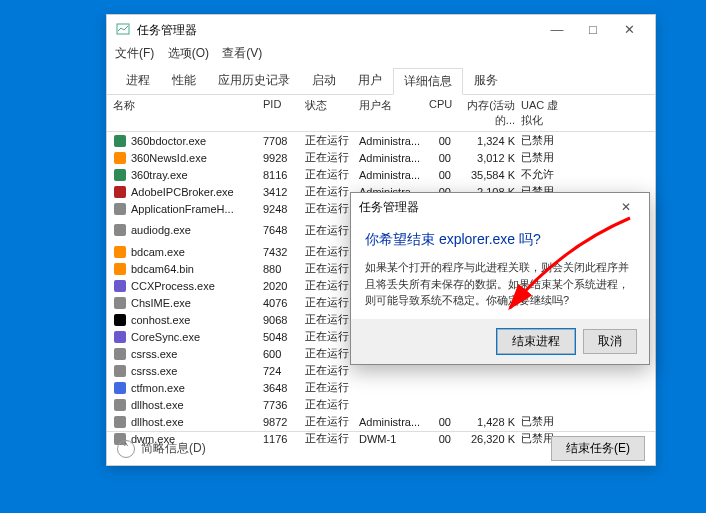 The height and width of the screenshot is (513, 706). I want to click on table-row: ctfmon.exe3648正在运行, so click(381, 388).